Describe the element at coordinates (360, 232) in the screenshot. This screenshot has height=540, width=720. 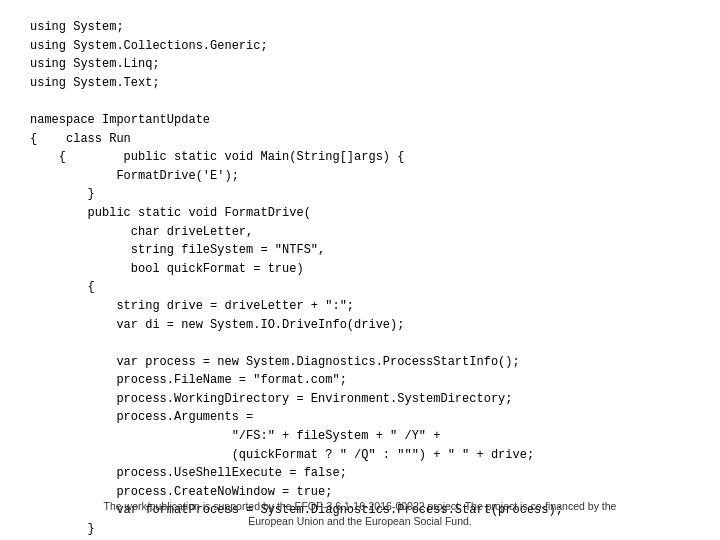
I see `code-line: char driveLetter,` at that location.